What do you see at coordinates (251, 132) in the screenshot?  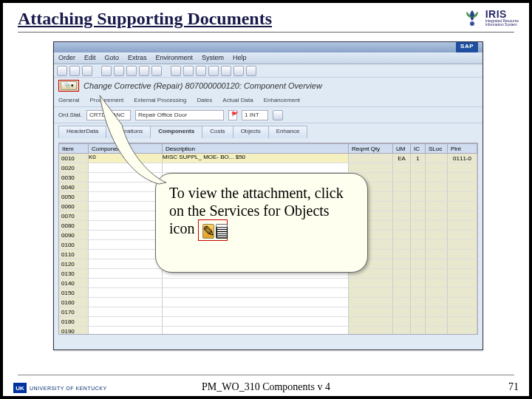 I see `tab-objects: Objects` at bounding box center [251, 132].